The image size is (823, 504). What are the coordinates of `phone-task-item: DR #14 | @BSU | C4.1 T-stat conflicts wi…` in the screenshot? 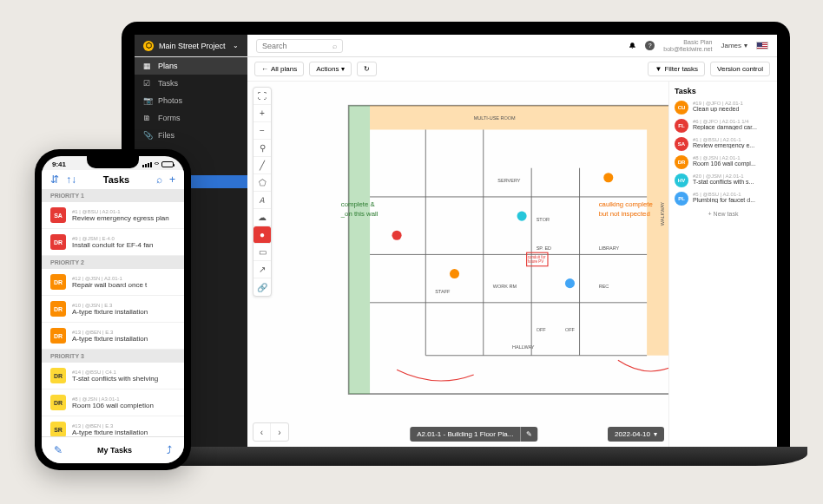 It's located at (113, 376).